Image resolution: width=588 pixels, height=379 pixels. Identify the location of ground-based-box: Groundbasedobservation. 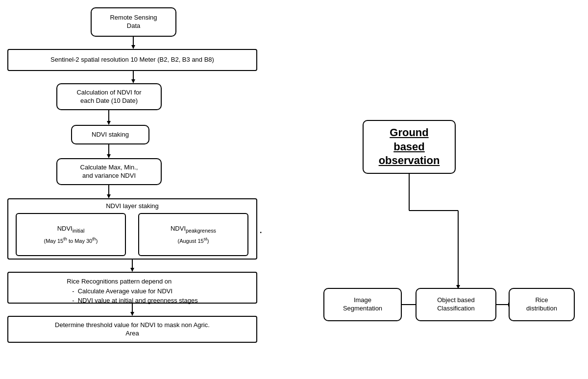
(409, 147).